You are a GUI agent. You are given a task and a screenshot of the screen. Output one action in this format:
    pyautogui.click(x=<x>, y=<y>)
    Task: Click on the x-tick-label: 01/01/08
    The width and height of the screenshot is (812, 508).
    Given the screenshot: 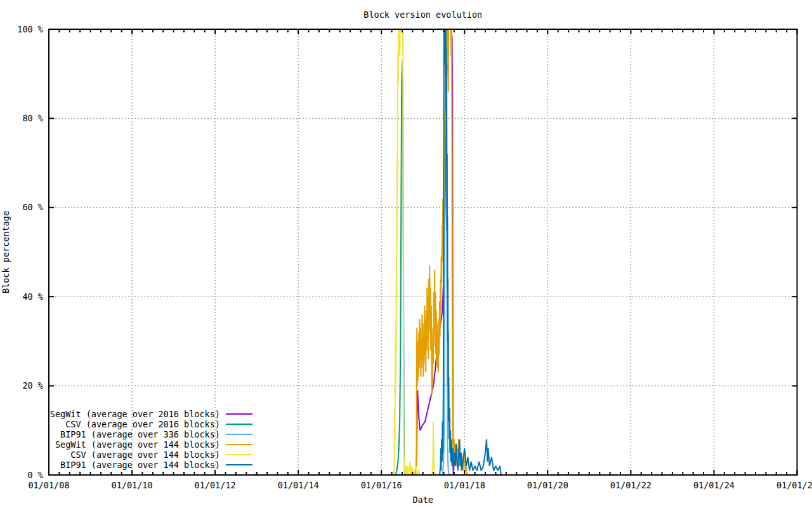 What is the action you would take?
    pyautogui.click(x=48, y=485)
    